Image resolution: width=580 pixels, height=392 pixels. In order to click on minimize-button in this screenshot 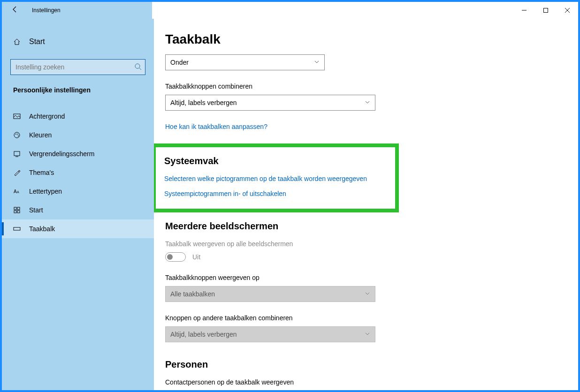, I will do `click(524, 10)`.